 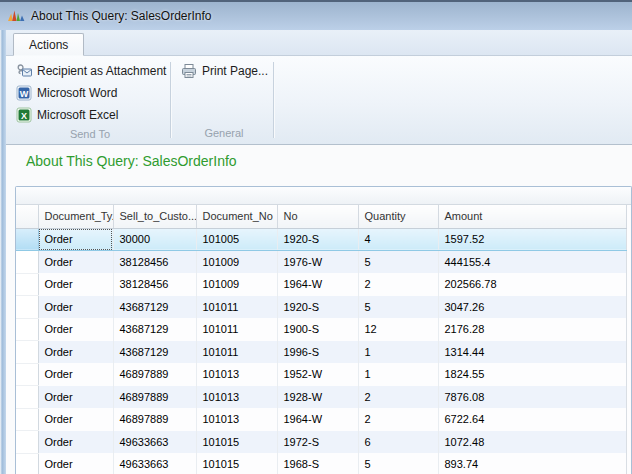 What do you see at coordinates (532, 420) in the screenshot?
I see `cell: 6722.64` at bounding box center [532, 420].